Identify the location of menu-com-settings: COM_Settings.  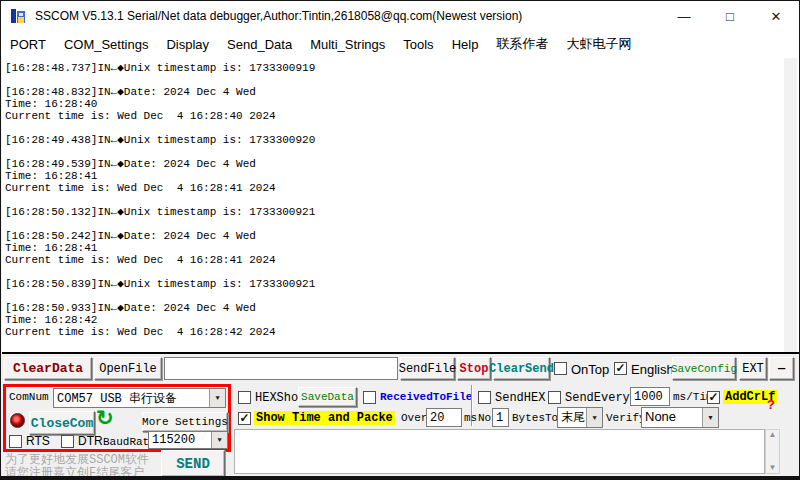
(106, 44).